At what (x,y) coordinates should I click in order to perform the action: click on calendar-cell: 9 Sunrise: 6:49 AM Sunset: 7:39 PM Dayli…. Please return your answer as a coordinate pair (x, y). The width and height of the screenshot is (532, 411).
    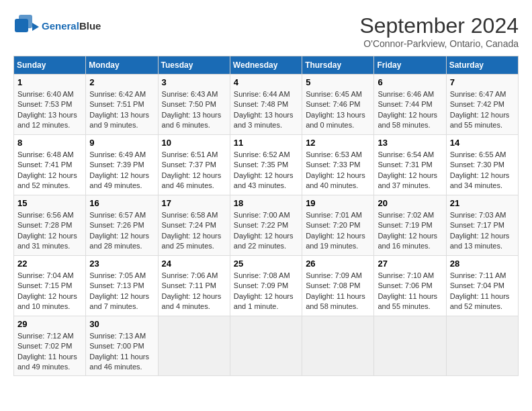
    Looking at the image, I should click on (122, 165).